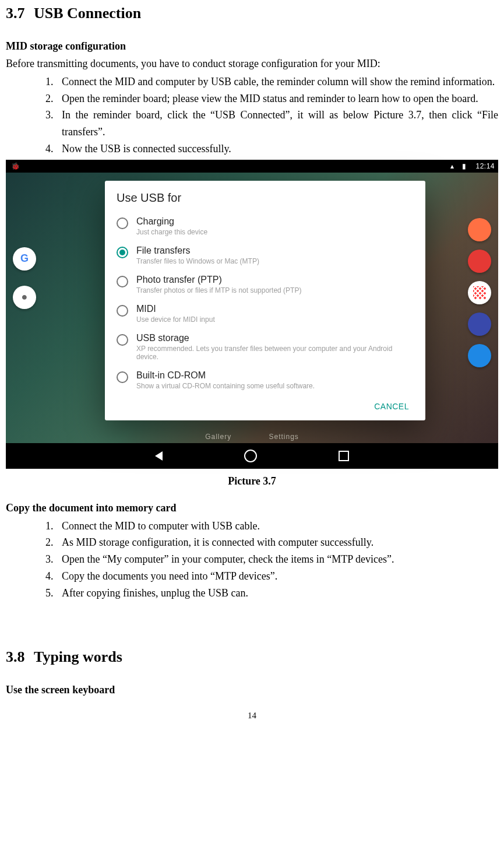 The width and height of the screenshot is (504, 860). I want to click on option-desc: Transfer files to Windows or Mac (MTP), so click(198, 261).